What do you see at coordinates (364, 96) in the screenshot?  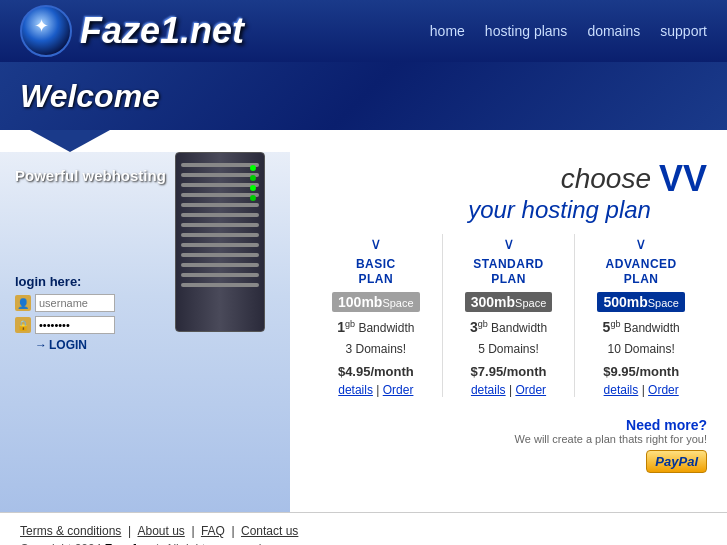 I see `welcome-banner: Welcome` at bounding box center [364, 96].